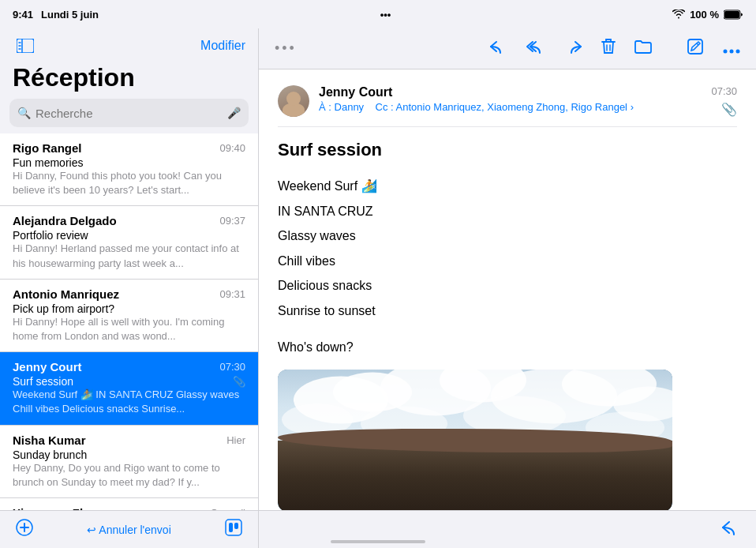 The image size is (756, 548). I want to click on mail-detail-time: 07:30, so click(724, 92).